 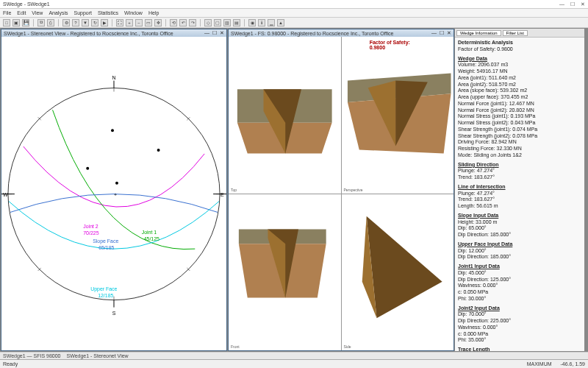 What do you see at coordinates (520, 124) in the screenshot?
I see `info-row: Normal Stress (joint2): 0.043 MPa` at bounding box center [520, 124].